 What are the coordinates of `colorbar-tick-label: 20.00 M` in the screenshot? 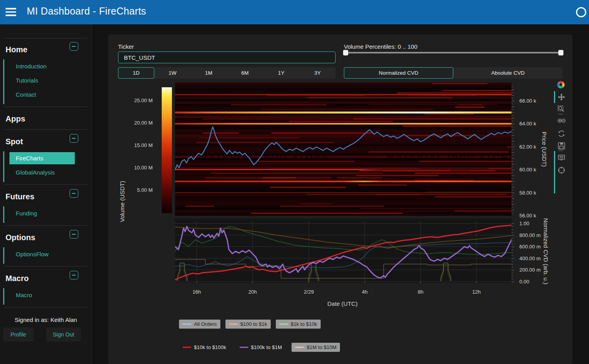 It's located at (135, 123).